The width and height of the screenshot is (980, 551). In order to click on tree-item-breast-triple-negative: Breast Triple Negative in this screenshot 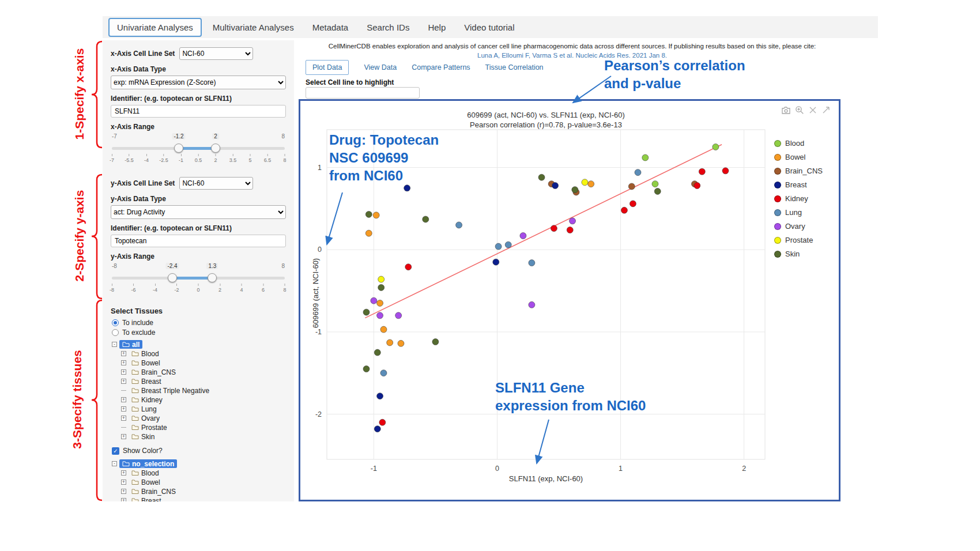, I will do `click(199, 391)`.